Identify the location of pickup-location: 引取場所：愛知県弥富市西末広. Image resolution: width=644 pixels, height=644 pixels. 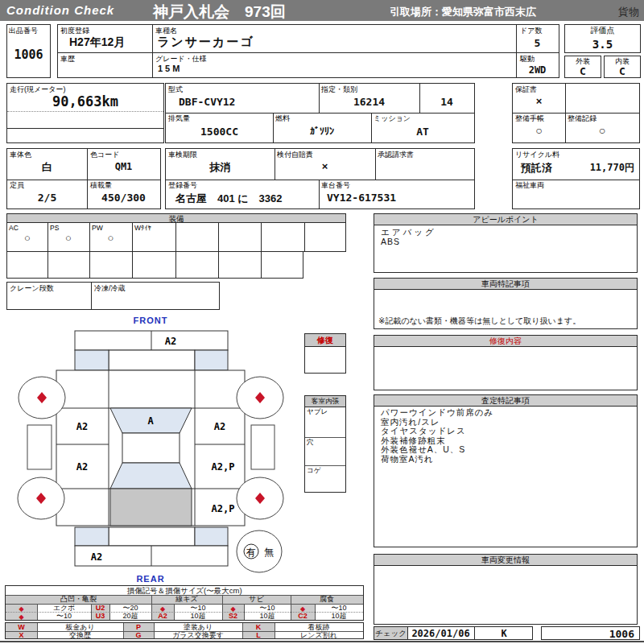
(463, 12).